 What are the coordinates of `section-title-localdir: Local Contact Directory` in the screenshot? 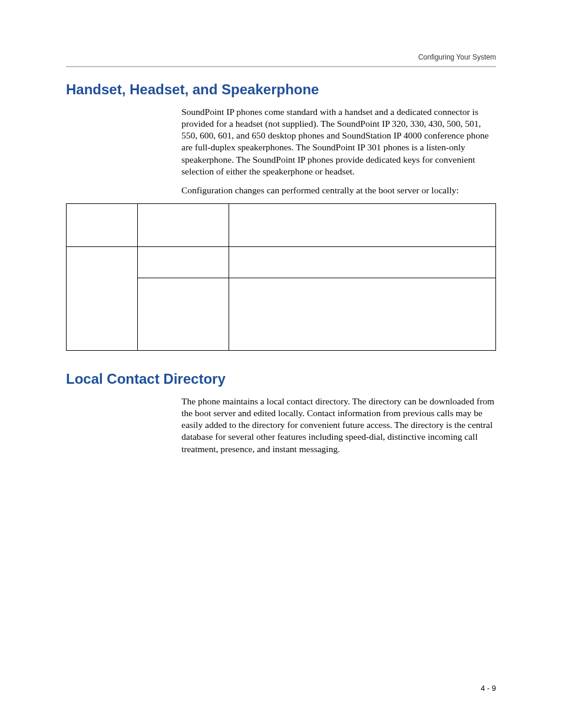 It's located at (281, 379).